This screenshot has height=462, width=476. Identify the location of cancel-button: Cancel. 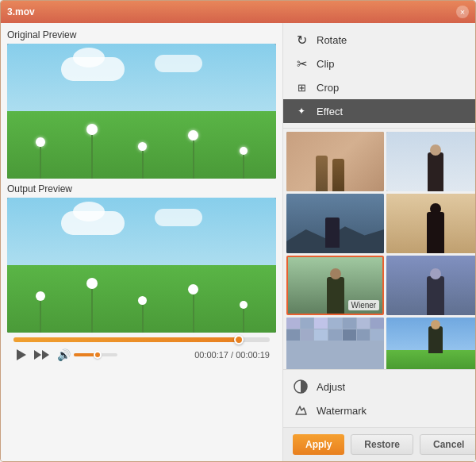
(447, 445).